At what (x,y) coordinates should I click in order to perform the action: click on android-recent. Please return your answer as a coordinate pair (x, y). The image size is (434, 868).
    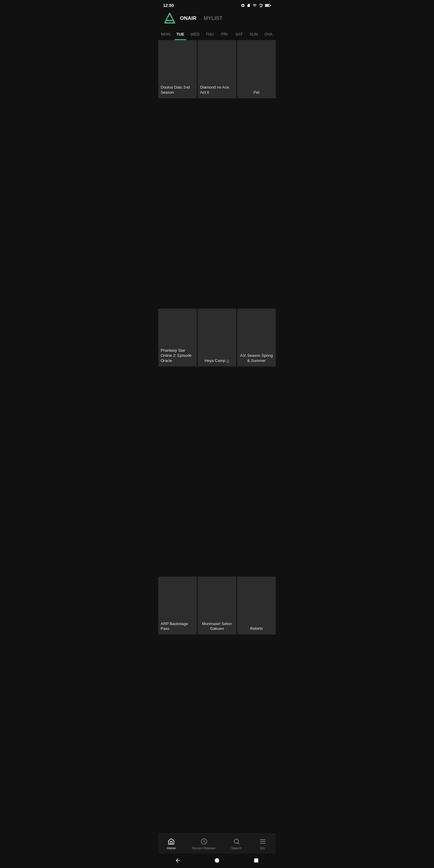
    Looking at the image, I should click on (256, 861).